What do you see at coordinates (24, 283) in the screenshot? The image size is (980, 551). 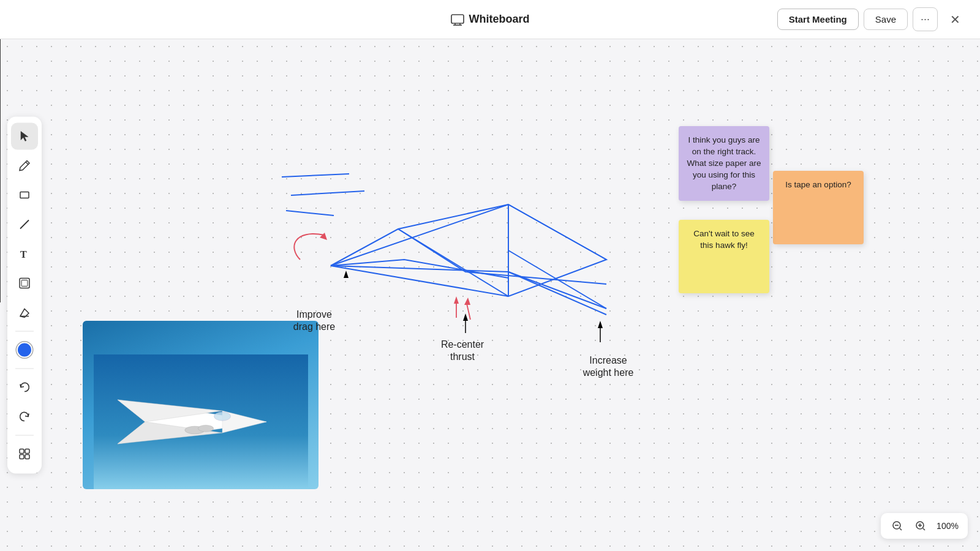 I see `frame-tool` at bounding box center [24, 283].